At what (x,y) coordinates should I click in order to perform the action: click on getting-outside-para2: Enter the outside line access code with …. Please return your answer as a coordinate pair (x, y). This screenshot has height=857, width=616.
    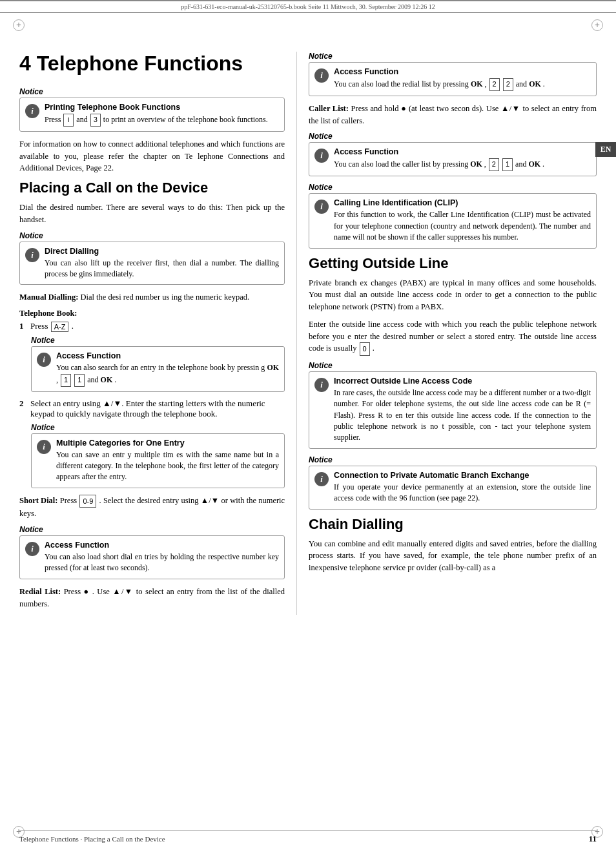
    Looking at the image, I should click on (453, 337).